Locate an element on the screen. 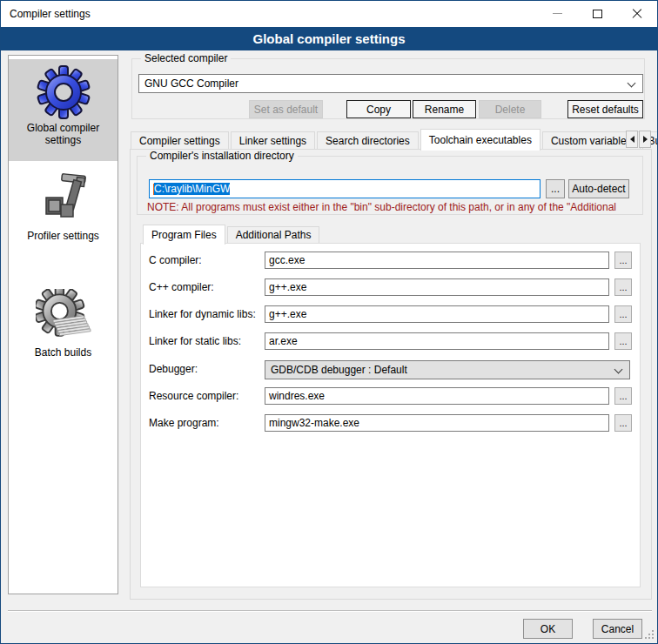  field-label: Linker for static libs: is located at coordinates (195, 341).